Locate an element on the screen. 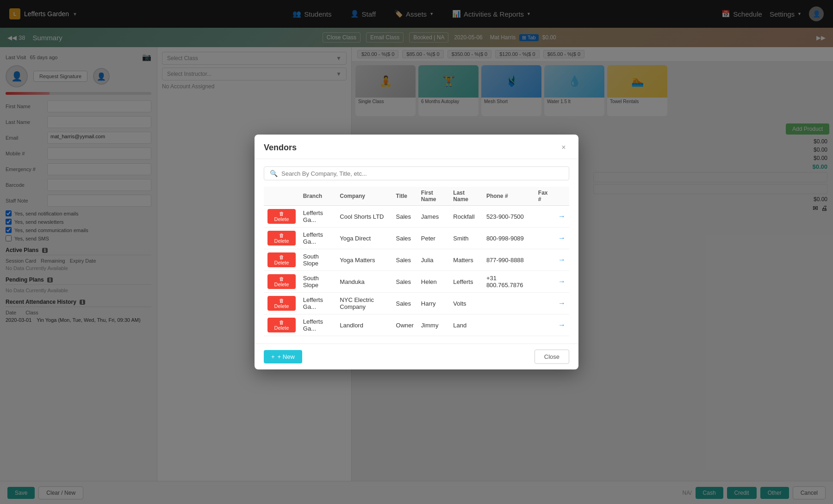 This screenshot has width=833, height=504. cell-company-0: Cool Shorts LTD is located at coordinates (364, 216).